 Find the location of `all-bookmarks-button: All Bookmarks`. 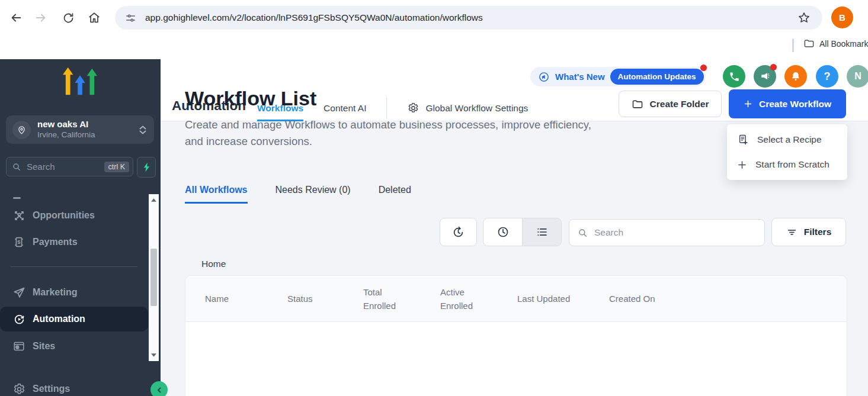

all-bookmarks-button: All Bookmarks is located at coordinates (835, 44).